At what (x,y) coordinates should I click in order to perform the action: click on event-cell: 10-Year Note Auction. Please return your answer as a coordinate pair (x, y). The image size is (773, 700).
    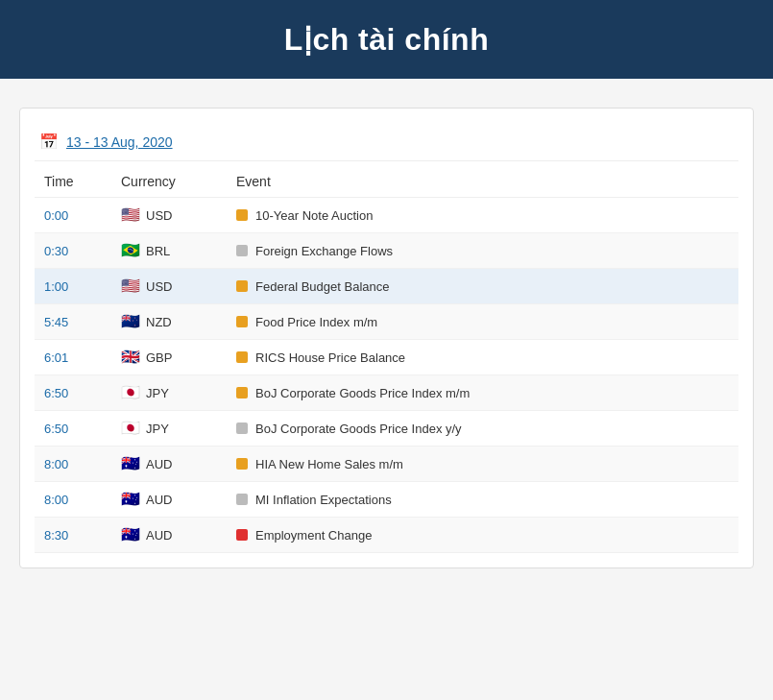
    Looking at the image, I should click on (482, 215).